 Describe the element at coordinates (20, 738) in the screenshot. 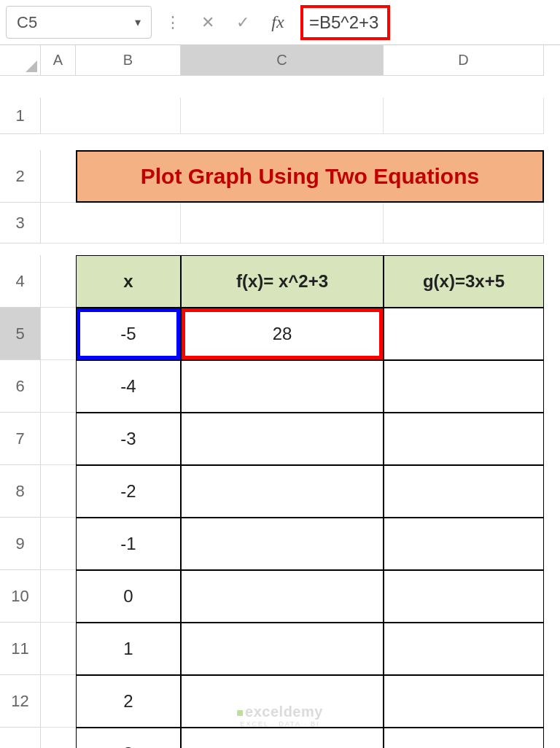

I see `row-header-13: 13` at that location.